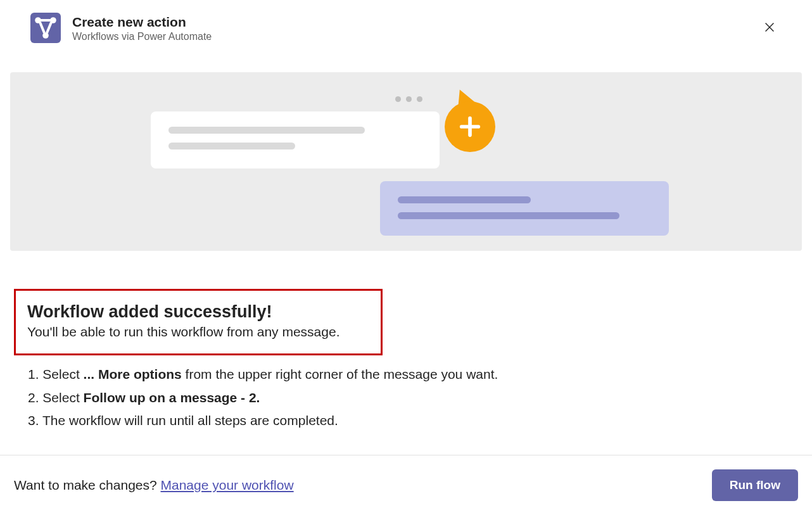 This screenshot has width=812, height=515. I want to click on workflows-app-icon, so click(46, 28).